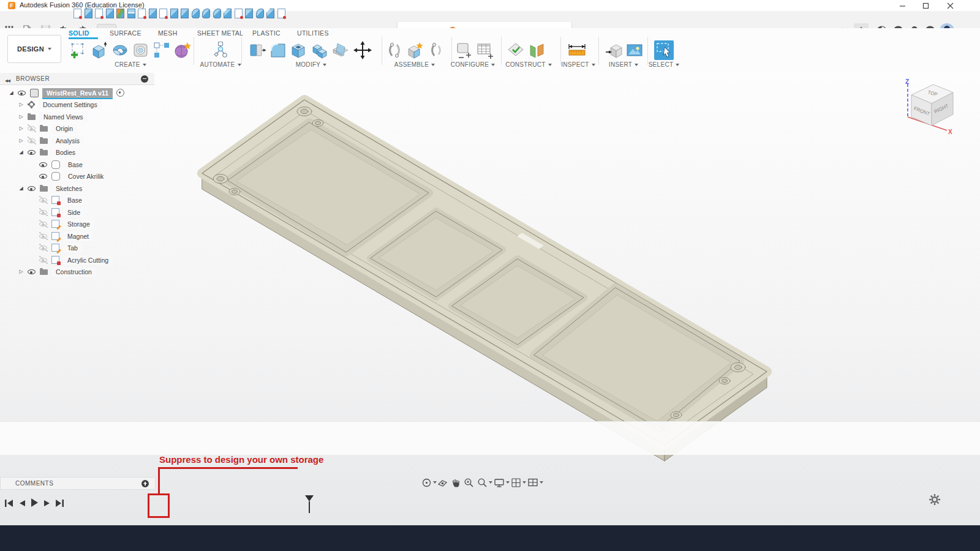 This screenshot has width=980, height=551. Describe the element at coordinates (77, 79) in the screenshot. I see `browser-panel-header: BROWSER` at that location.